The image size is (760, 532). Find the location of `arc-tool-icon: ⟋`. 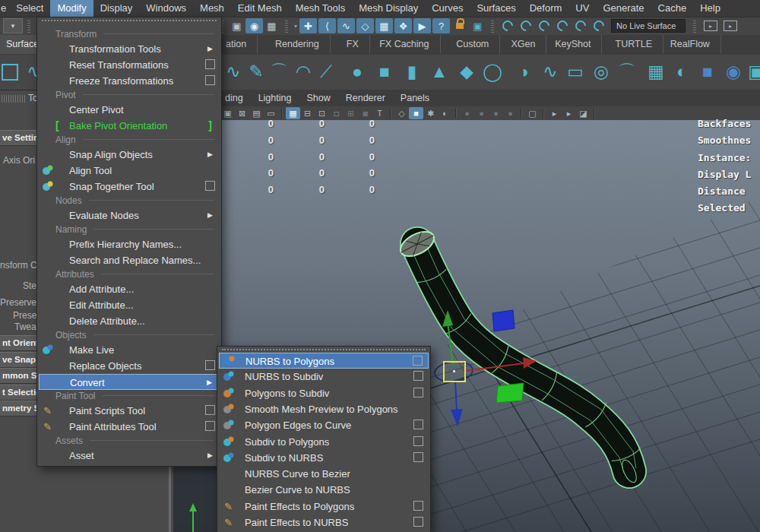

arc-tool-icon: ⟋ is located at coordinates (326, 71).